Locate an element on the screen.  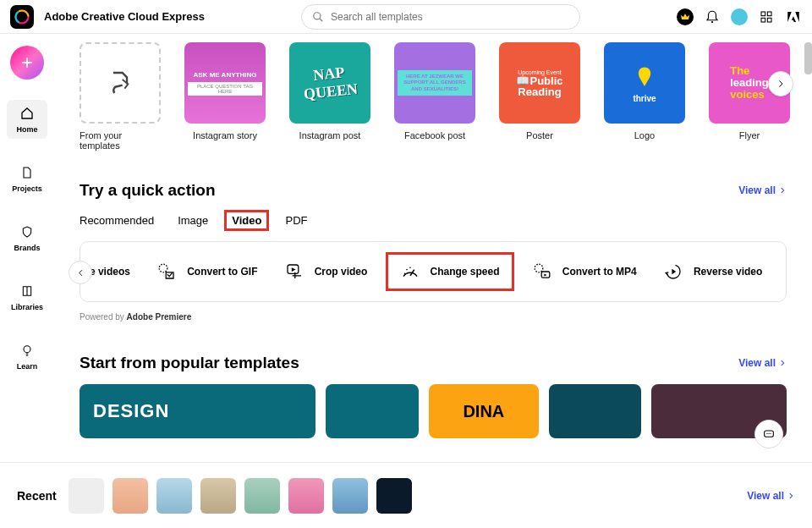
help-button is located at coordinates (769, 434).